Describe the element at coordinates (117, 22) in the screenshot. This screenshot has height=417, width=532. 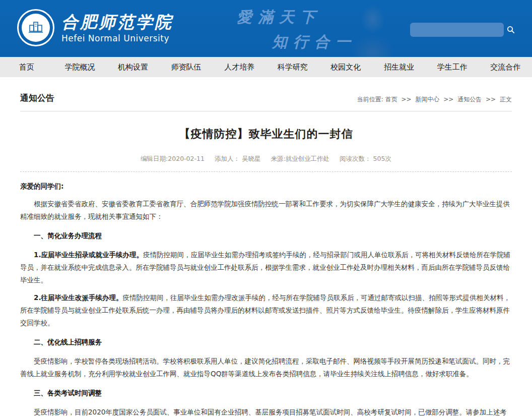
I see `university-name-zh: 合肥师范学院` at that location.